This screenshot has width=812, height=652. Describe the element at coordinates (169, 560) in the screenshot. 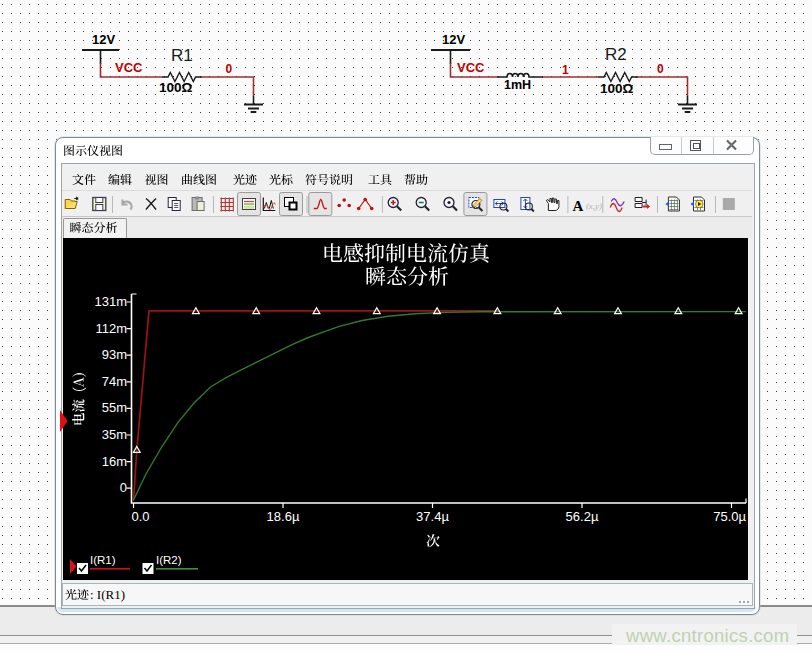

I see `svg-text: I(R2)` at that location.